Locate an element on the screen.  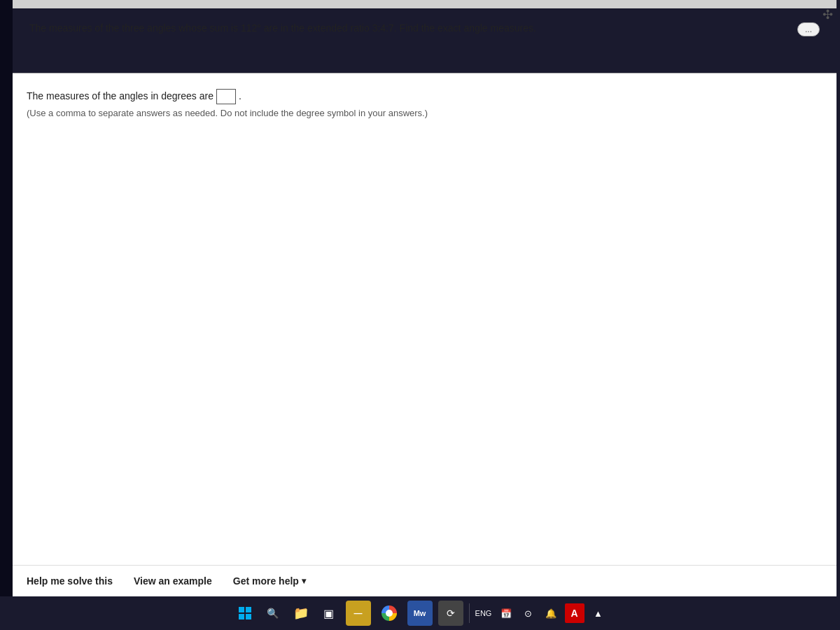
taskbar-divider is located at coordinates (469, 613).